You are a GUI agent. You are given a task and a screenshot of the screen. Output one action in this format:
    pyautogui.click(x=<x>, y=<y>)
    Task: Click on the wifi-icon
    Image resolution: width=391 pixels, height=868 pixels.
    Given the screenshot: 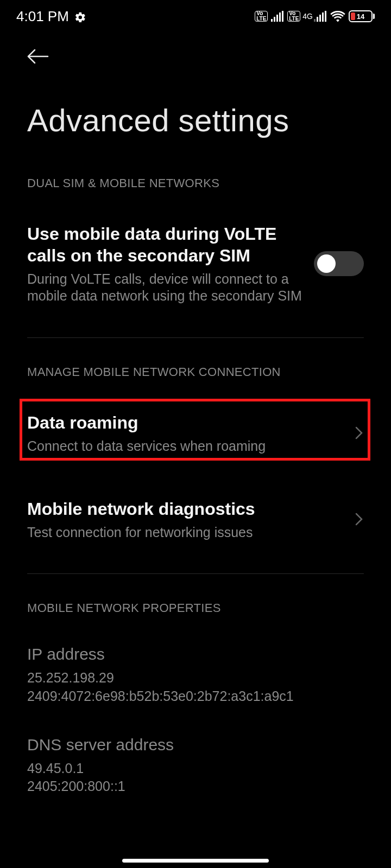 What is the action you would take?
    pyautogui.click(x=338, y=16)
    